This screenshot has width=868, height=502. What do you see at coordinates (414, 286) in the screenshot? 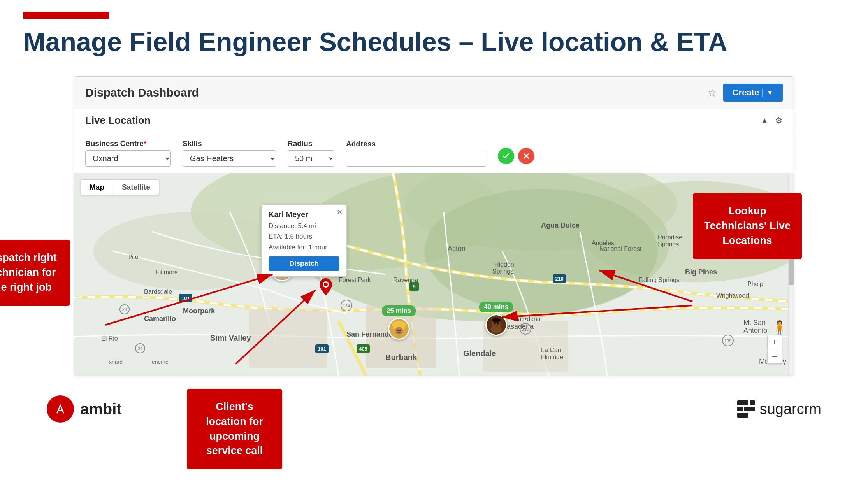
I see `svg-text: 5` at bounding box center [414, 286].